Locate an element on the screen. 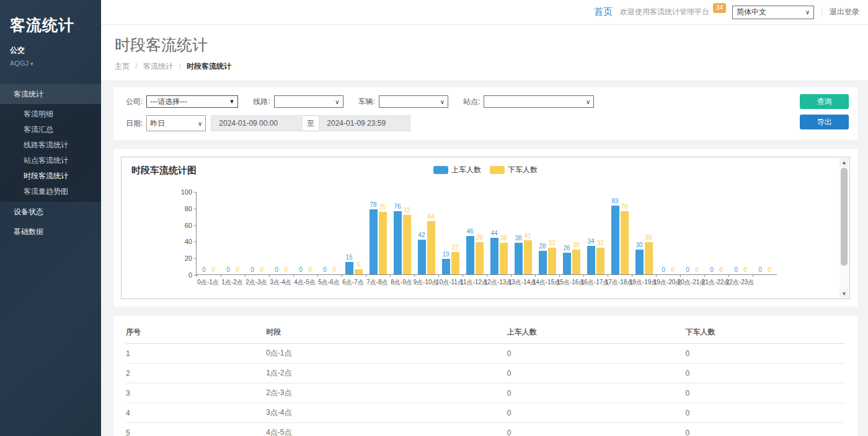  bar-value-label: 83 is located at coordinates (615, 201).